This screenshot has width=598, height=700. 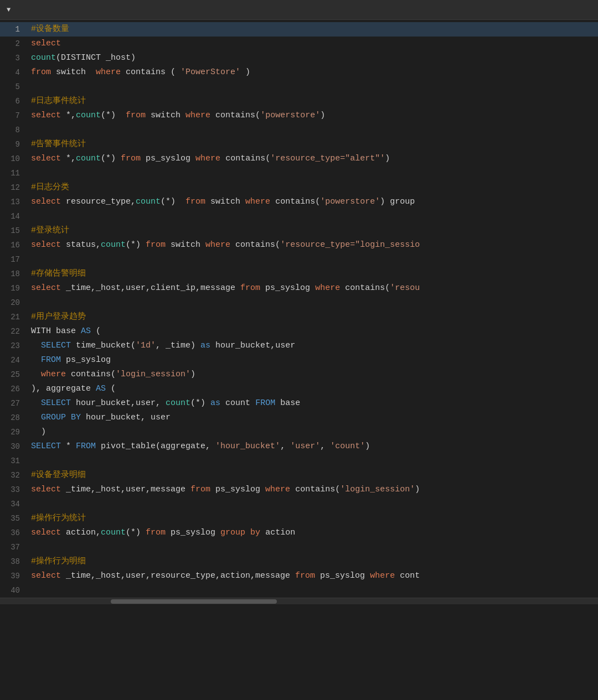 What do you see at coordinates (299, 72) in the screenshot?
I see `code-line: 4from switch where contains ( 'PowerStor…` at bounding box center [299, 72].